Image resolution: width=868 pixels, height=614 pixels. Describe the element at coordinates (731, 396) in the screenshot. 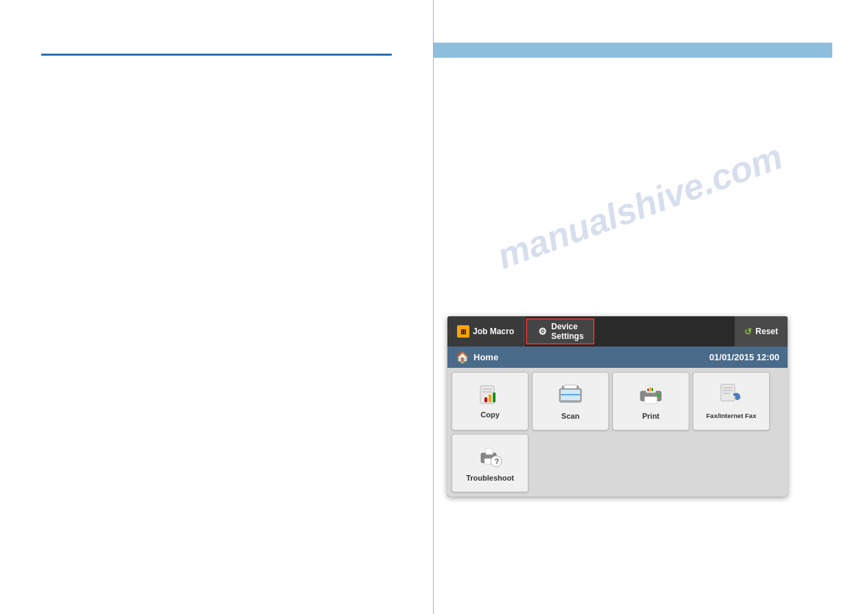

I see `fax-icon` at that location.